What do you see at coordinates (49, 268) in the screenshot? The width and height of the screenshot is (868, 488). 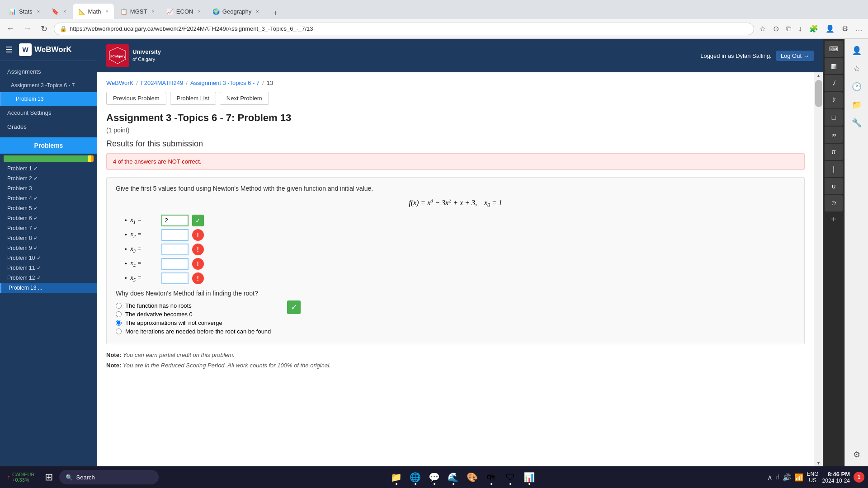 I see `problem-list-item-11: Problem 11 ✓` at bounding box center [49, 268].